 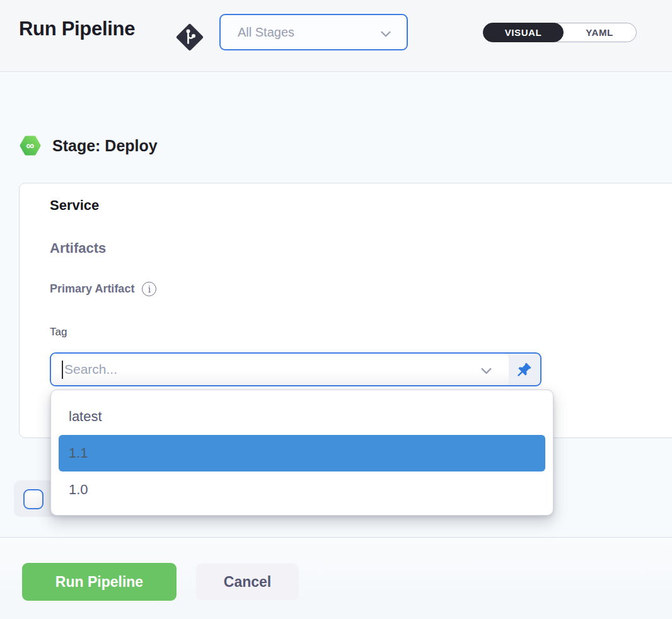 I want to click on cancel-button: Cancel, so click(x=247, y=582).